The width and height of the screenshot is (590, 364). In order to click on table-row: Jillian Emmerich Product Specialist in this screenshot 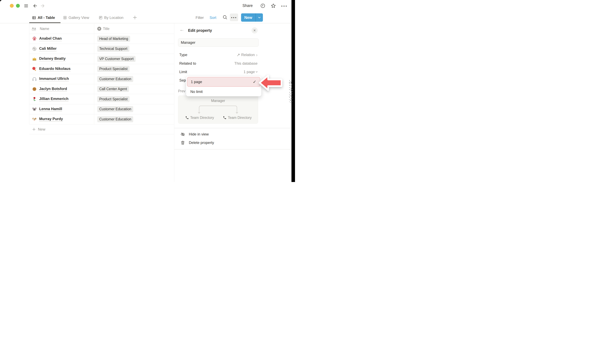, I will do `click(102, 99)`.